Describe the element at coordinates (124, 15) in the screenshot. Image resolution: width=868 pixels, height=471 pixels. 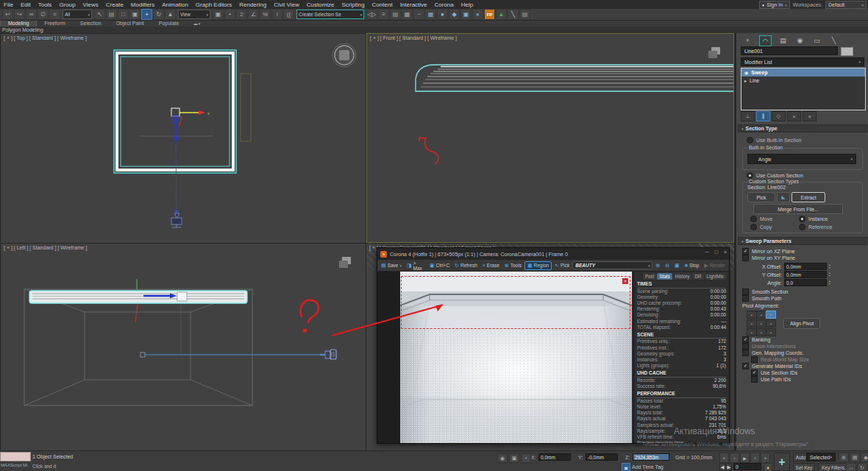
I see `rectangular-selection-icon: □` at that location.